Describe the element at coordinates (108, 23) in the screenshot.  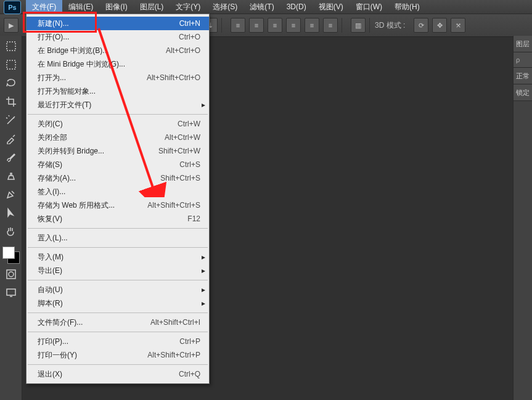
I see `menu-new-label: 新建(N)...` at that location.